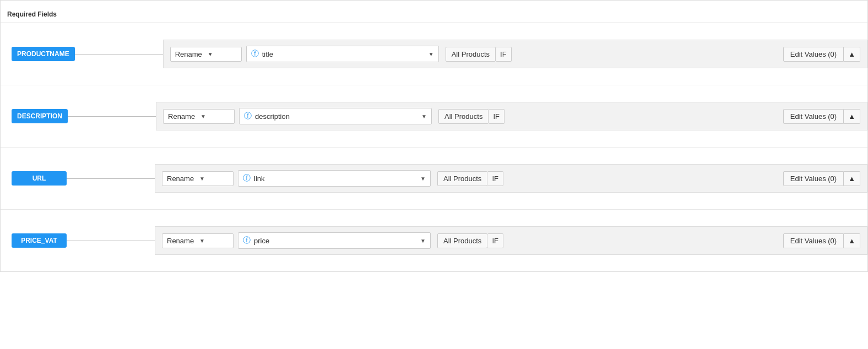 The image size is (868, 349). What do you see at coordinates (511, 178) in the screenshot?
I see `field-controls-url: Rename ▼ ⓕ link ▼ All Products IF Edit V…` at bounding box center [511, 178].